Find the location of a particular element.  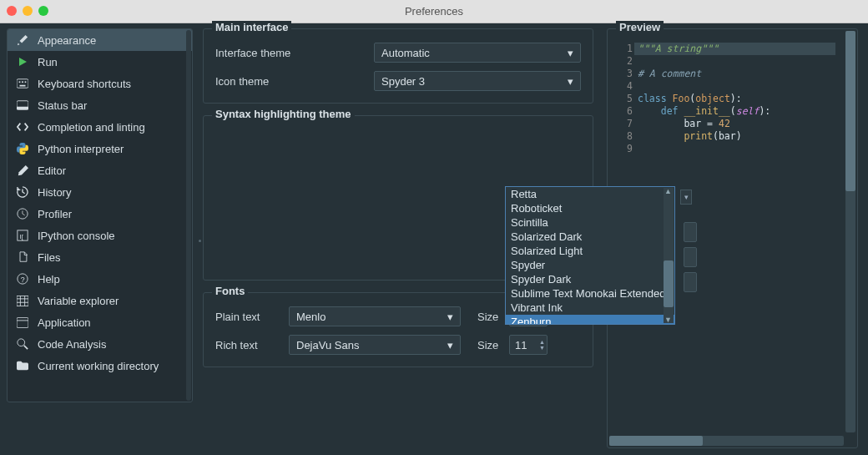

syntax-theme-dropdown: RettaRoboticketScintillaSolarized DarkSo… is located at coordinates (590, 255).